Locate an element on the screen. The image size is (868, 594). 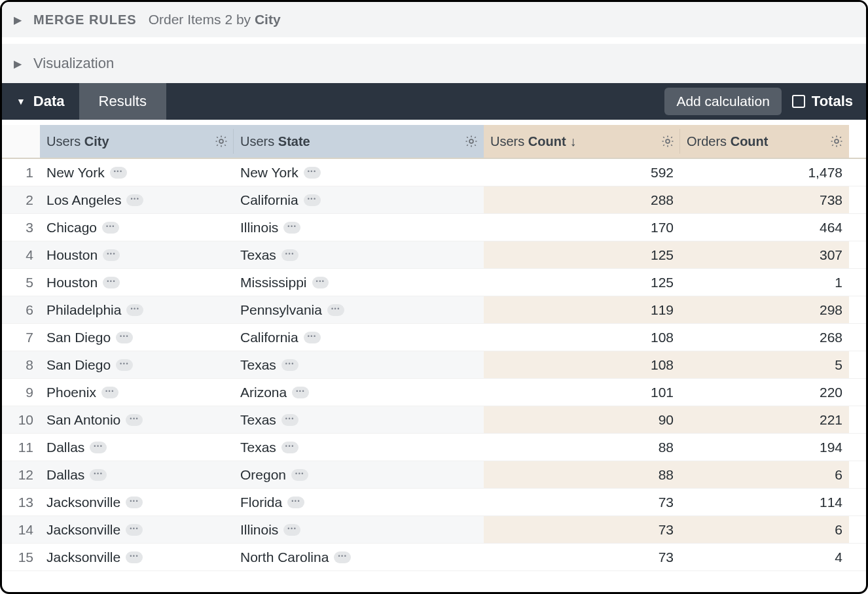
cell-users-count: 119 is located at coordinates (582, 310).